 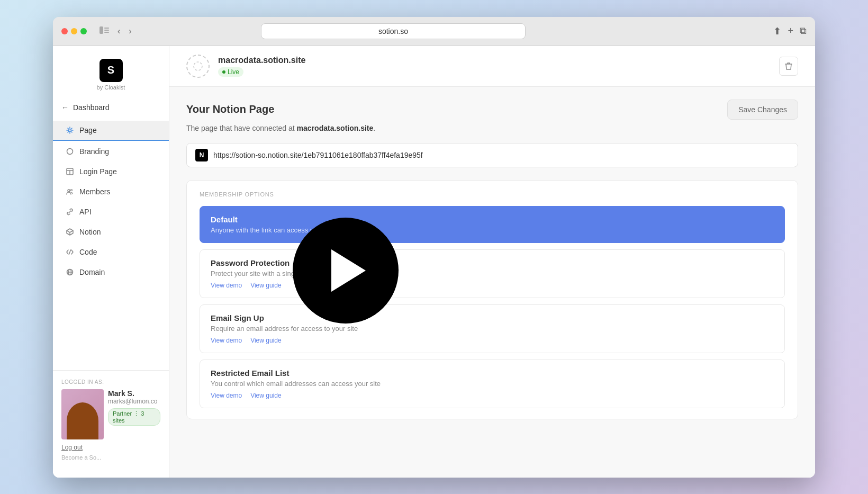 I want to click on site-link: macrodata.sotion.site, so click(x=336, y=128).